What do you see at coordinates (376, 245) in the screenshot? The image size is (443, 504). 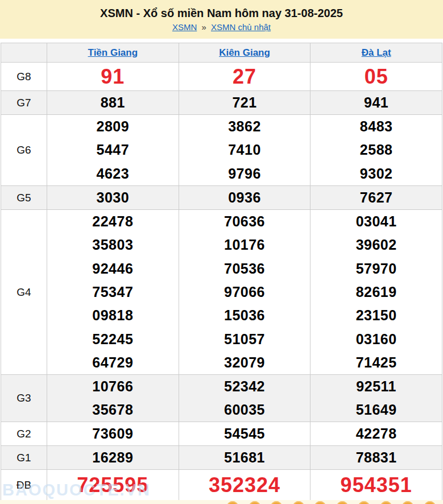 I see `result-number: 39602` at bounding box center [376, 245].